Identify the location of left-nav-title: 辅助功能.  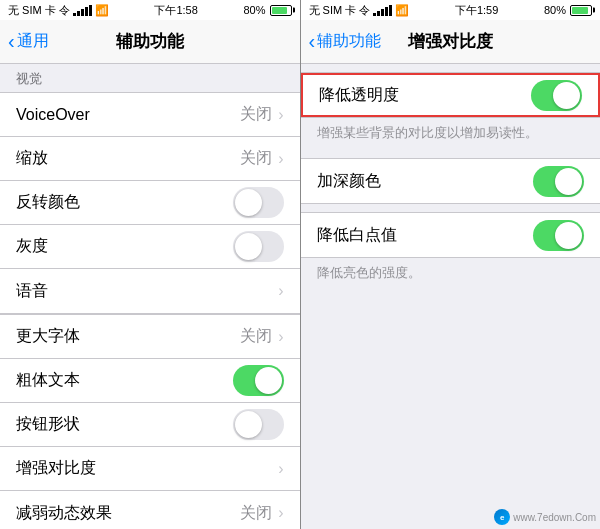
(150, 42).